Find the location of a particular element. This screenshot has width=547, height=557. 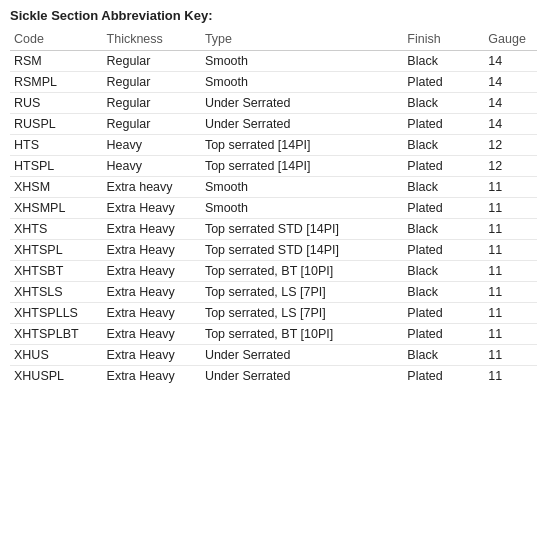

cell-code: RSM is located at coordinates (56, 62).